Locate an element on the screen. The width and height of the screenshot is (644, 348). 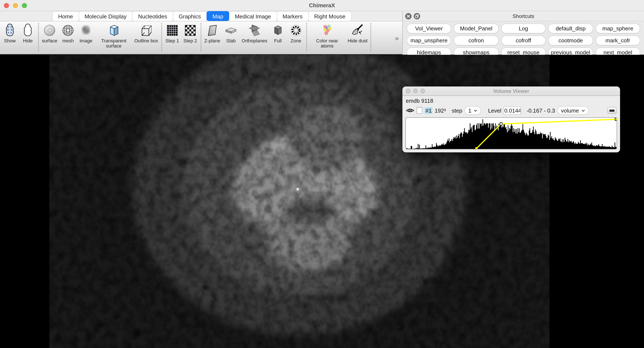
volume-viewer-window-controls is located at coordinates (416, 91).